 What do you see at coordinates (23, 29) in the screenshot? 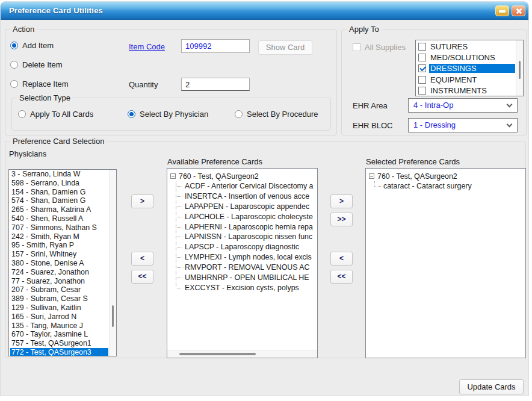
I see `action-group-legend: Action` at bounding box center [23, 29].